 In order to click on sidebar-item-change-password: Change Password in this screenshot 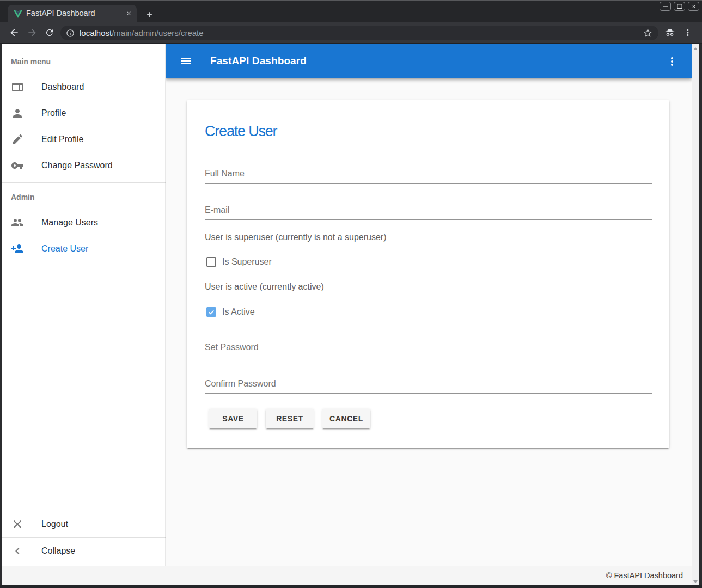, I will do `click(84, 166)`.